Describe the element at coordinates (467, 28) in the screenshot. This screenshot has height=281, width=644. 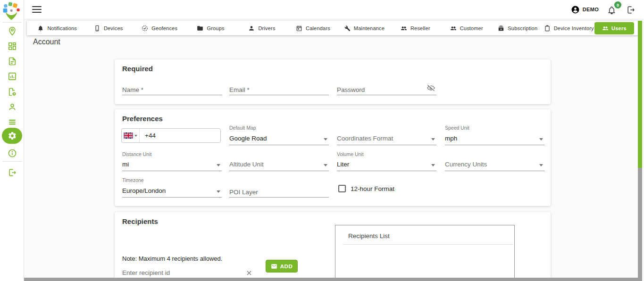
I see `tab-customer: Customer` at that location.